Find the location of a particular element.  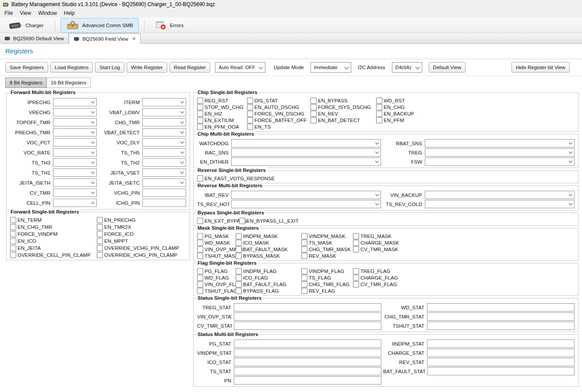

save-registers-button: Save Registers is located at coordinates (27, 67).